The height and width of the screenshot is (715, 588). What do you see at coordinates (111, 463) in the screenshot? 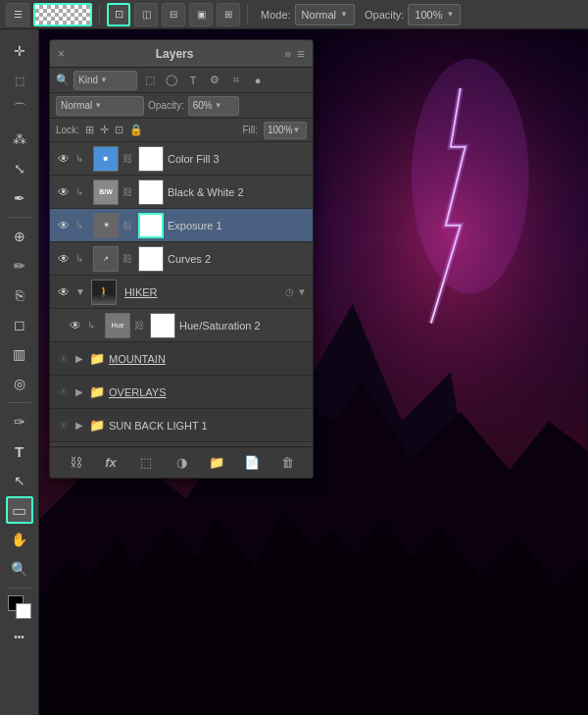
I see `fx-btn: fx` at bounding box center [111, 463].